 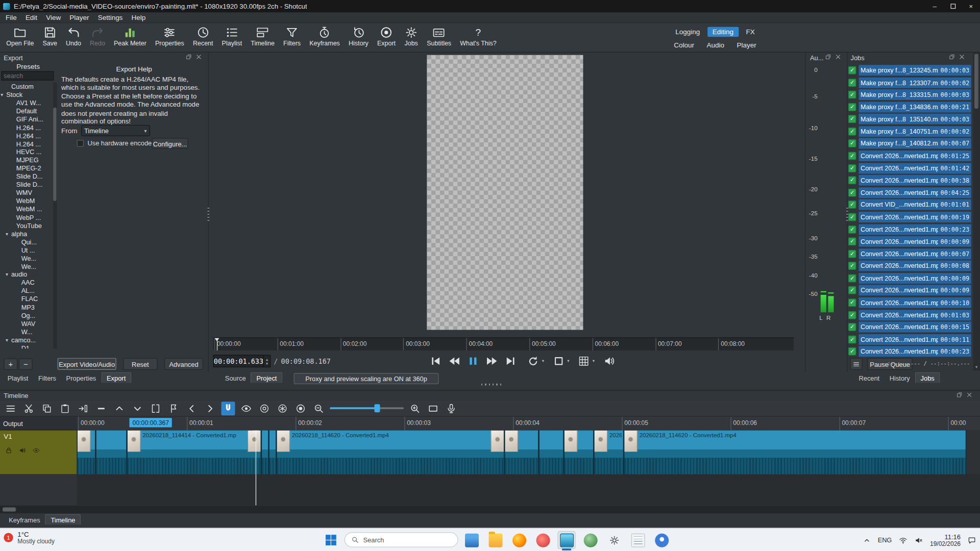 I want to click on hardware-encoder-checkbox, so click(x=81, y=143).